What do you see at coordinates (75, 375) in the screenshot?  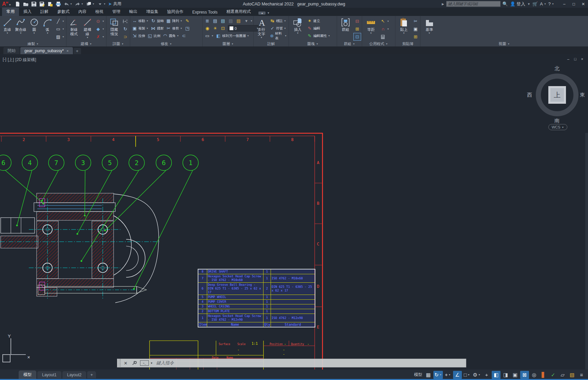 I see `layout-tab-Layout2: Layout2` at bounding box center [75, 375].